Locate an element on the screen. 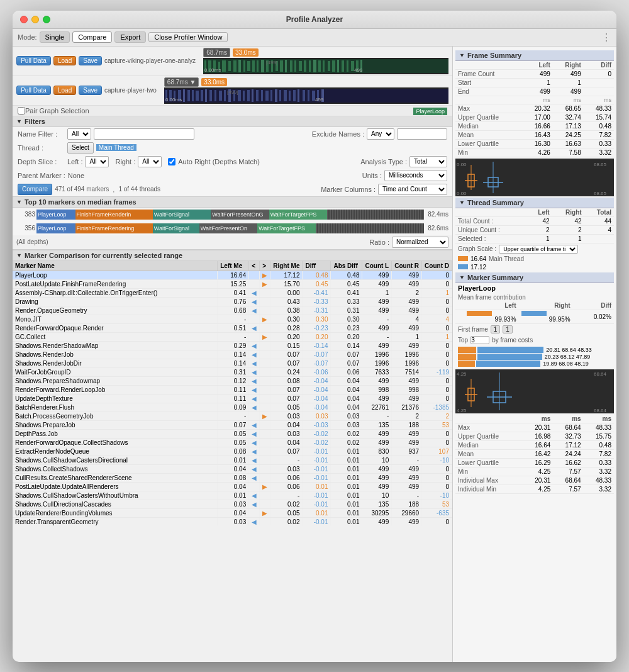 The height and width of the screenshot is (672, 629). compare-button: Compare is located at coordinates (35, 189).